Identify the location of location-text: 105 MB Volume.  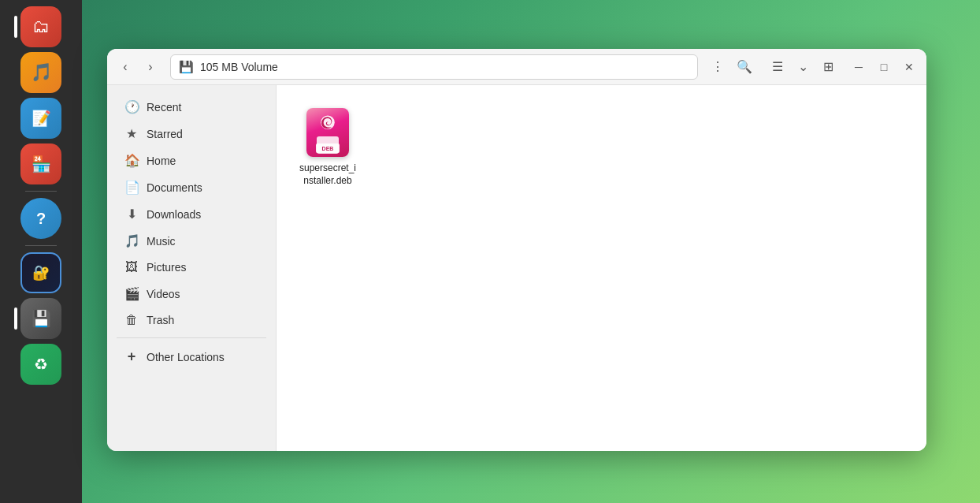
(239, 67).